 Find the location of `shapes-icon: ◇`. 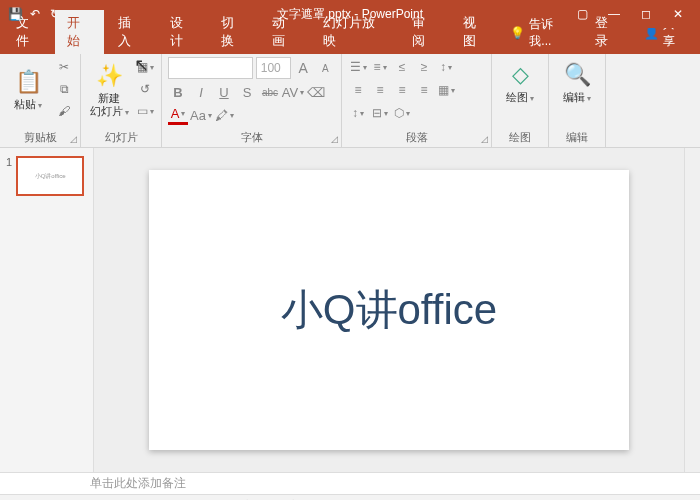

shapes-icon: ◇ is located at coordinates (520, 75).